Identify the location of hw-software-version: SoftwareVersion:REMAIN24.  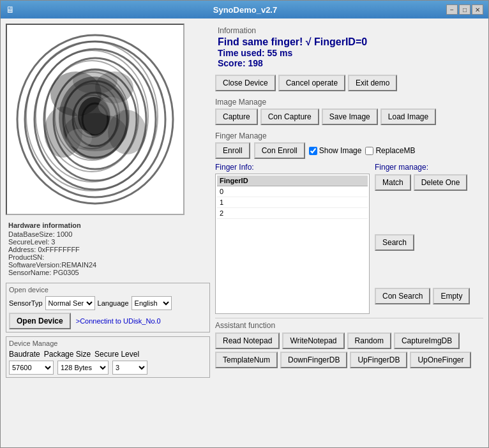
(108, 265).